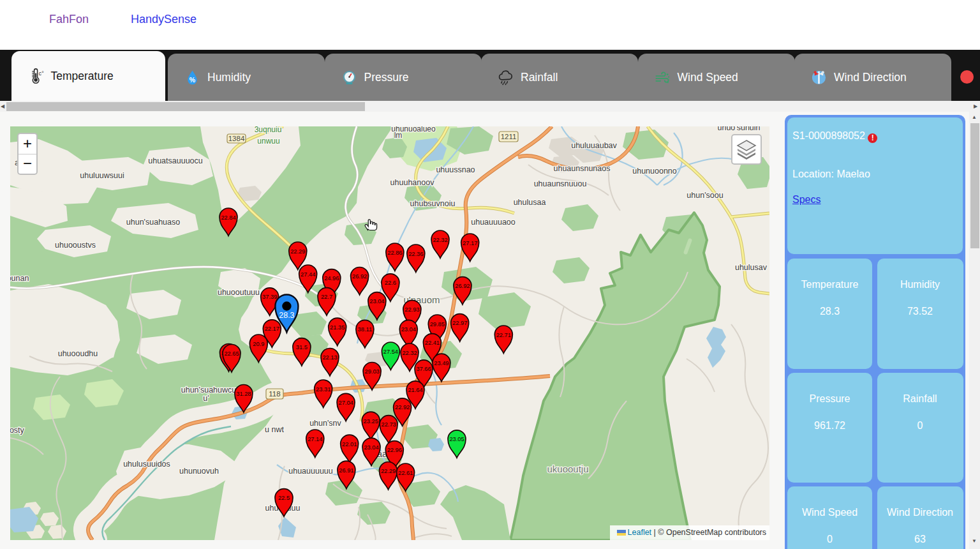 This screenshot has width=980, height=549. I want to click on svg-text: 22.73, so click(388, 425).